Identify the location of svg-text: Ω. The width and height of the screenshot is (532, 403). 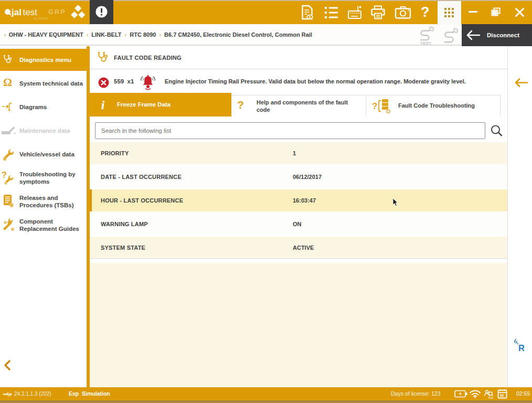
(7, 82).